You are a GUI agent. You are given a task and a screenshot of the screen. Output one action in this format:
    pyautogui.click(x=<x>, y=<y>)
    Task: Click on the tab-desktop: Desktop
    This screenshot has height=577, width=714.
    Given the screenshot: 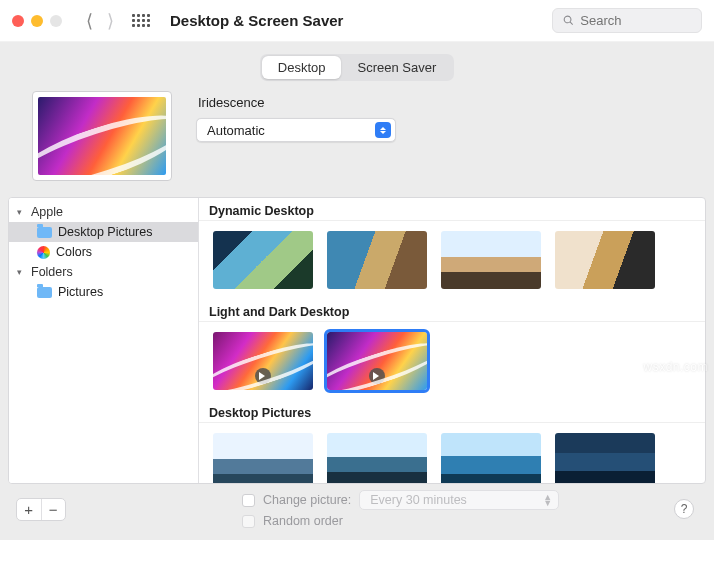 What is the action you would take?
    pyautogui.click(x=302, y=68)
    